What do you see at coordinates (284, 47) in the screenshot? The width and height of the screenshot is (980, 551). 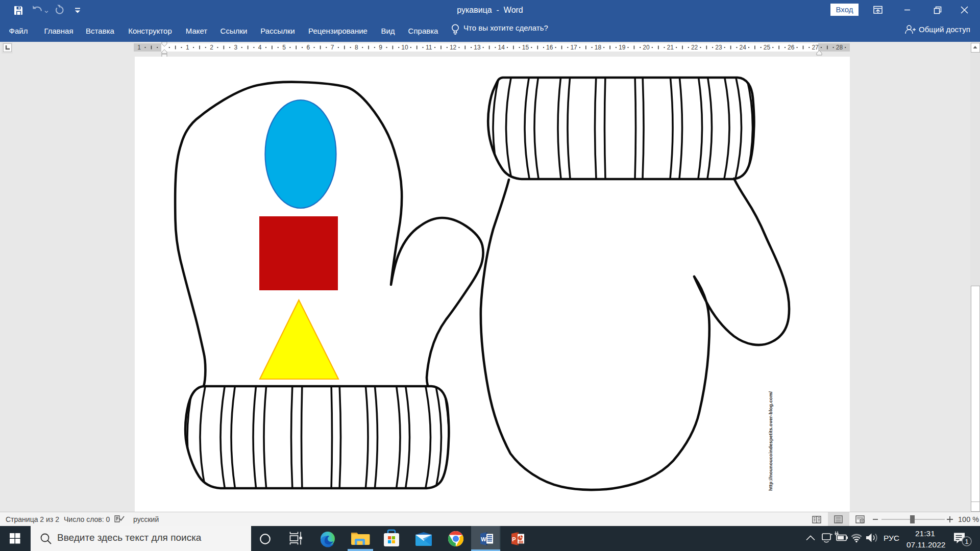 I see `svg-text: 5` at bounding box center [284, 47].